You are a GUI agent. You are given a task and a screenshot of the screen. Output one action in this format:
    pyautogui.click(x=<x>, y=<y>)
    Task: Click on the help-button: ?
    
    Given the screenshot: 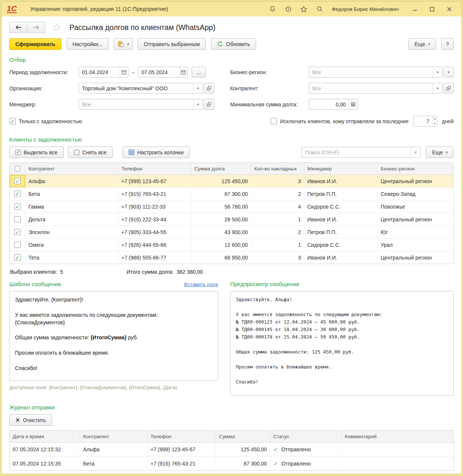 What is the action you would take?
    pyautogui.click(x=448, y=44)
    